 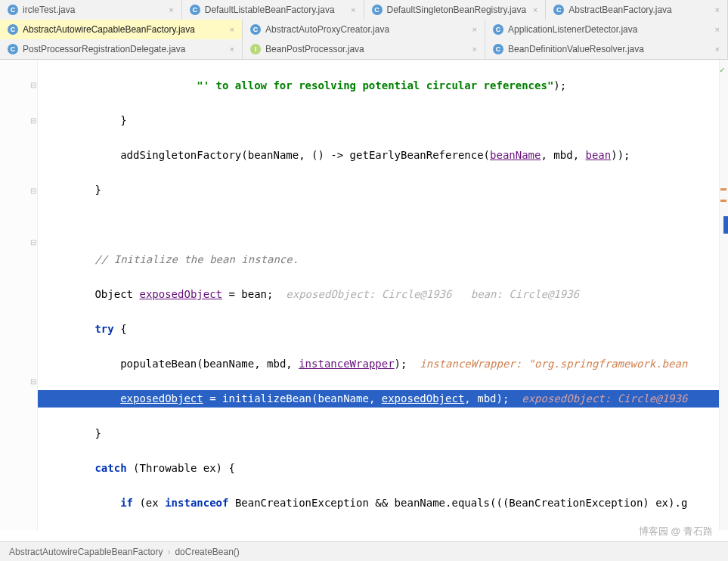 I want to click on tab-label: ircleTest.java, so click(x=92, y=10).